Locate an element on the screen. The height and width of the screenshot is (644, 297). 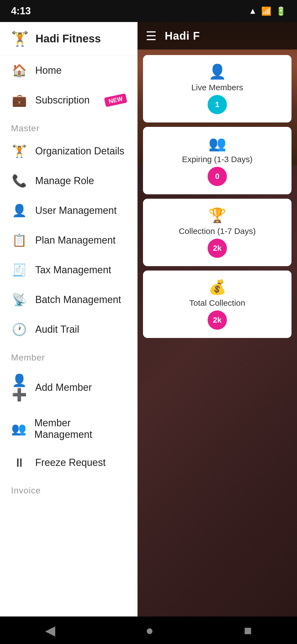
sidebar-subscription-label: Subscription is located at coordinates (62, 100).